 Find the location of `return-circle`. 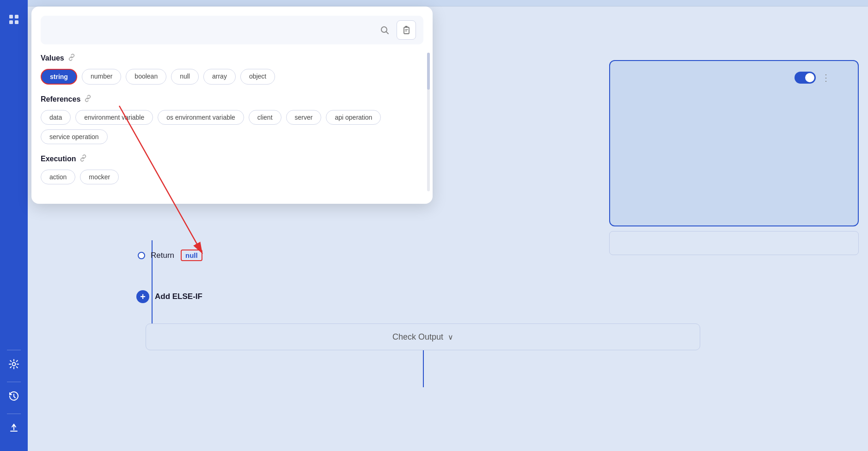

return-circle is located at coordinates (141, 256).